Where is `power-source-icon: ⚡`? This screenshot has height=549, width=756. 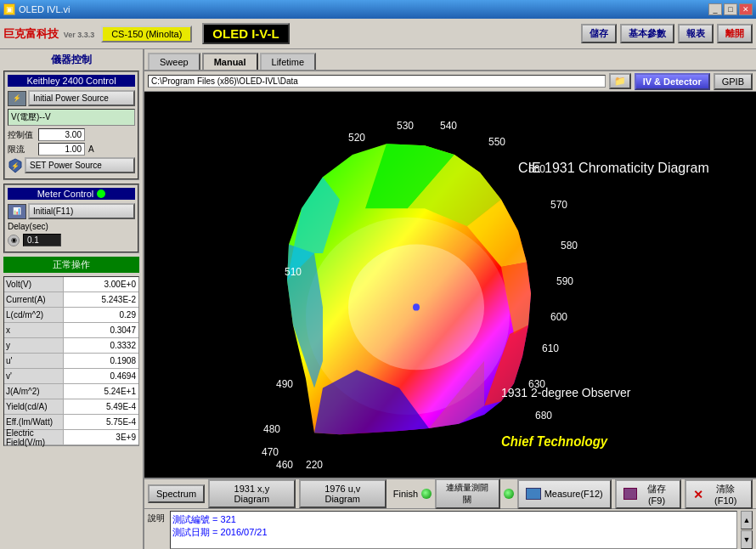 power-source-icon: ⚡ is located at coordinates (17, 99).